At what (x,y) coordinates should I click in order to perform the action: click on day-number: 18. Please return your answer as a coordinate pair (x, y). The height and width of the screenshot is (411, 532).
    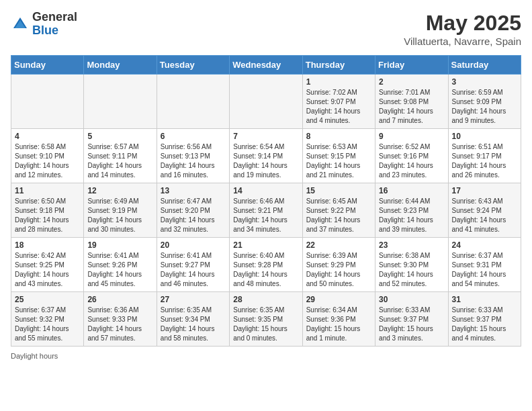
    Looking at the image, I should click on (47, 245).